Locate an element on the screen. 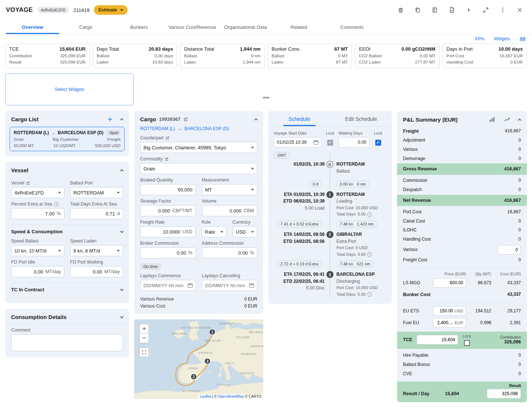 The image size is (532, 407). commodity-select: Grain is located at coordinates (199, 169).